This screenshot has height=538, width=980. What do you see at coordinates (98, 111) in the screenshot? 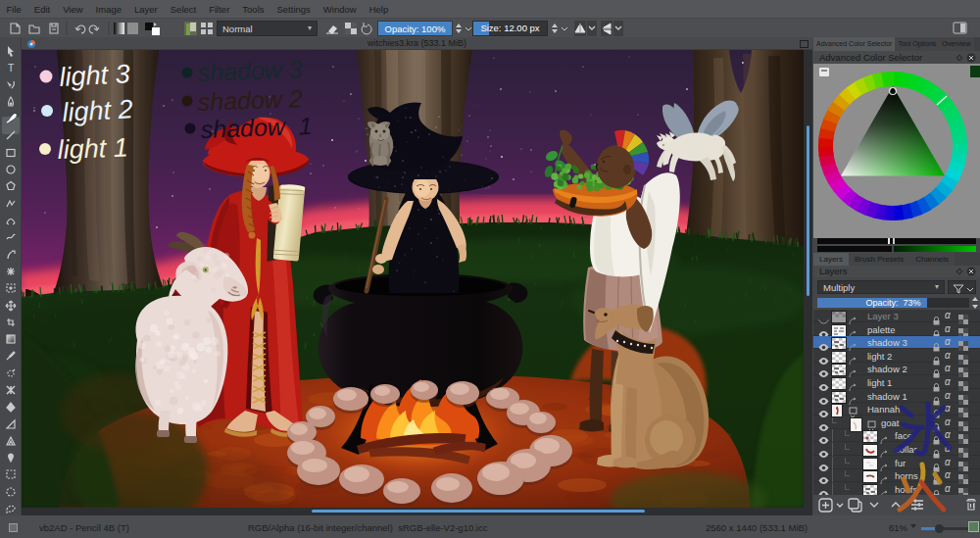
I see `svg-text: light 2` at bounding box center [98, 111].